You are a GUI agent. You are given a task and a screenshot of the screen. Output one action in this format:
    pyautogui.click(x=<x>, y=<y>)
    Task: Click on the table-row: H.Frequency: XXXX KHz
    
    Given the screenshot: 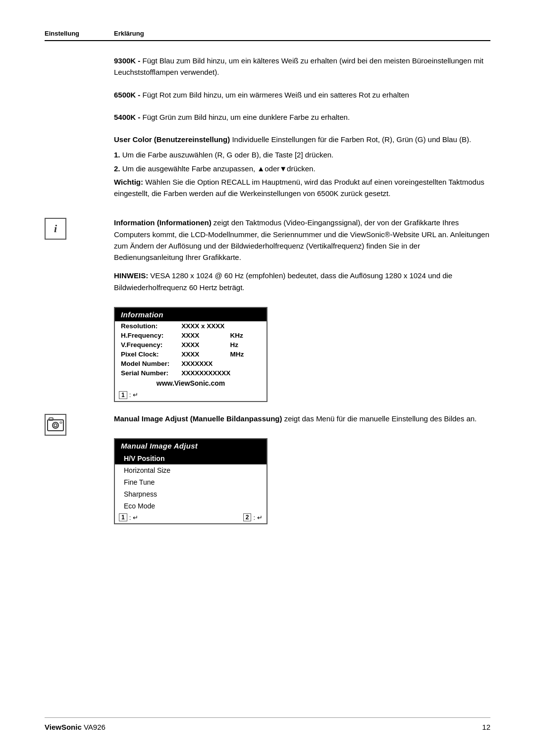 What is the action you would take?
    pyautogui.click(x=191, y=336)
    